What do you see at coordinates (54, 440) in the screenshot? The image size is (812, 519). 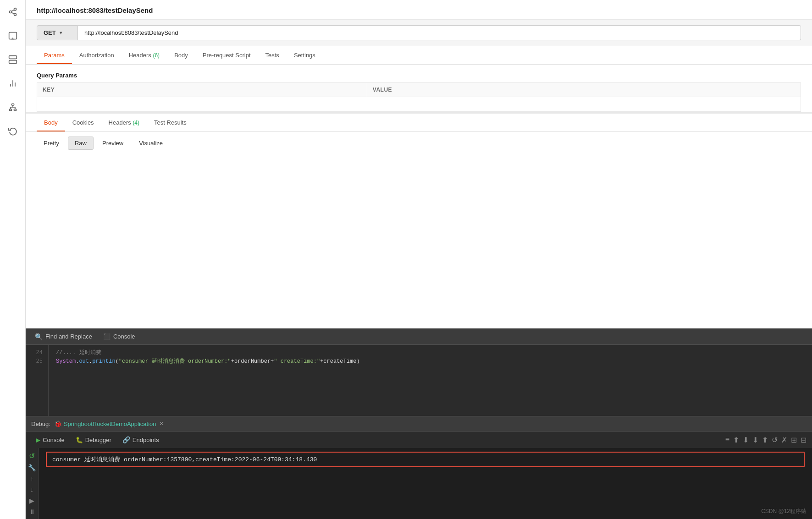 I see `debug-tab-console-label: Console` at bounding box center [54, 440].